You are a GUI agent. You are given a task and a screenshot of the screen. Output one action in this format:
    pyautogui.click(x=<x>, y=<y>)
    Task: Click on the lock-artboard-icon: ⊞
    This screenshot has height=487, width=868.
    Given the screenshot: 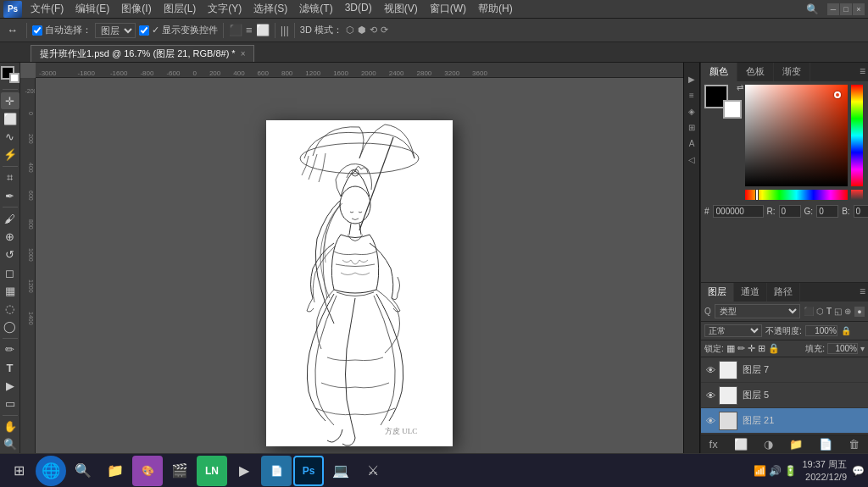 What is the action you would take?
    pyautogui.click(x=761, y=349)
    